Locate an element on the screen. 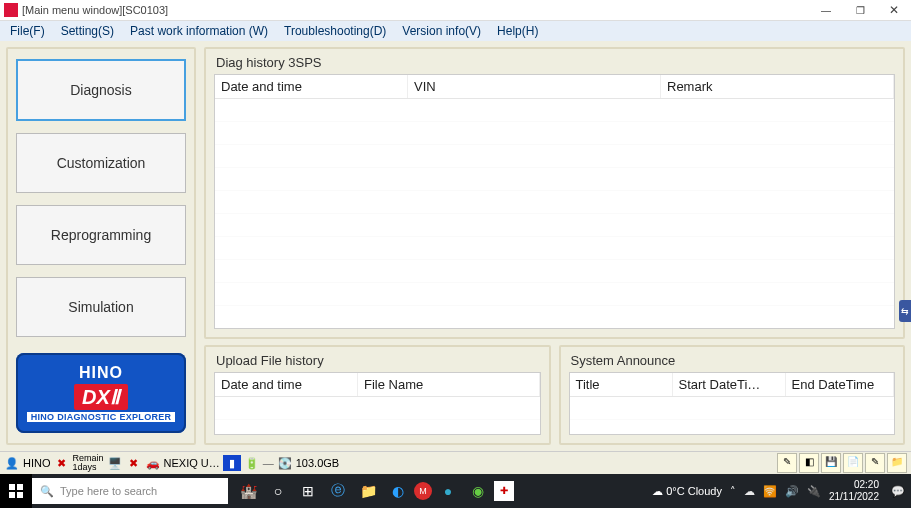 The image size is (911, 512). taskbar: 🔍 Type here to search 🏰 ○ ⊞ ⓔ 📁 ◐ M ● ◉ … is located at coordinates (456, 491).